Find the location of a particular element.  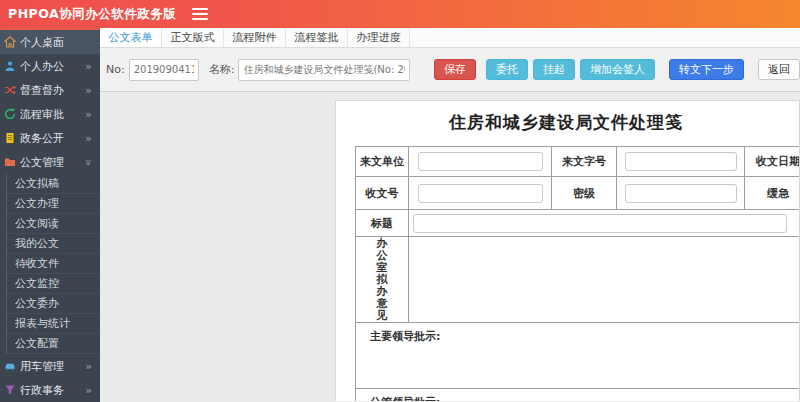

submenu-item-document-monitor: 公文监控 is located at coordinates (54, 284).